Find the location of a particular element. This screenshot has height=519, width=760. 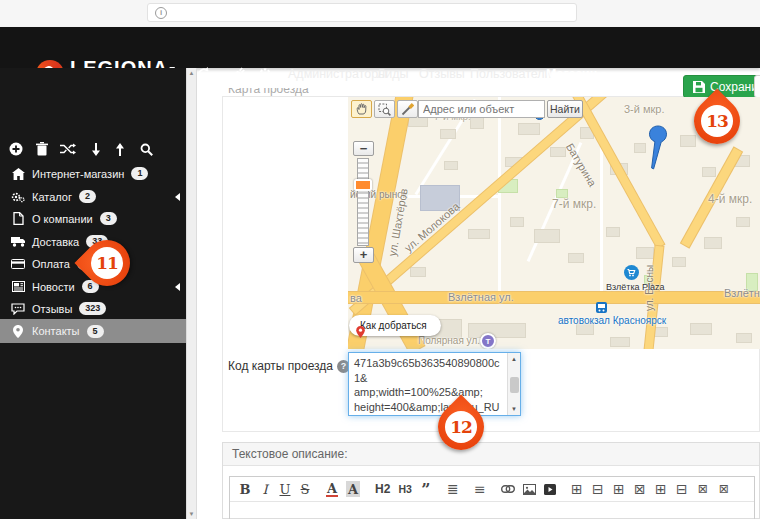

split-cells-icon: ⊟ is located at coordinates (682, 489).